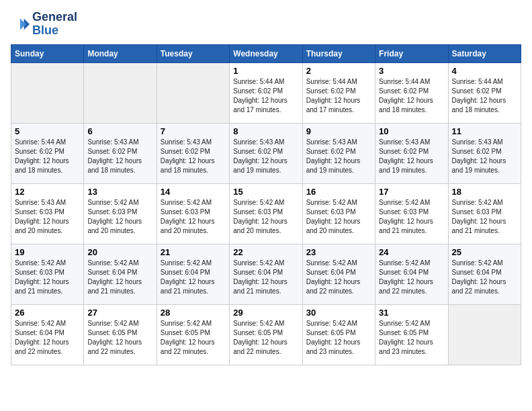  What do you see at coordinates (412, 334) in the screenshot?
I see `calendar-cell: 31Sunrise: 5:42 AM Sunset: 6:05 PM Dayli…` at bounding box center [412, 334].